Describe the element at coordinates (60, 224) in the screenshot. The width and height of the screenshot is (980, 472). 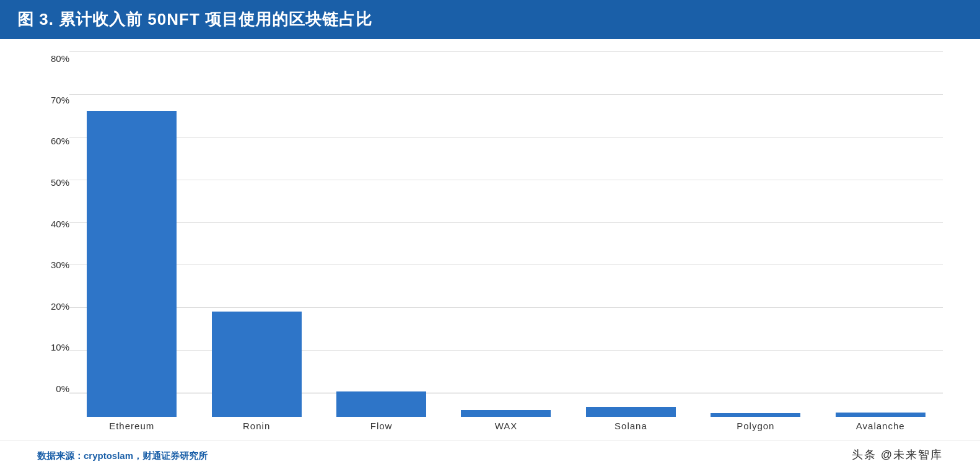
I see `y-axis-label: 40%` at that location.